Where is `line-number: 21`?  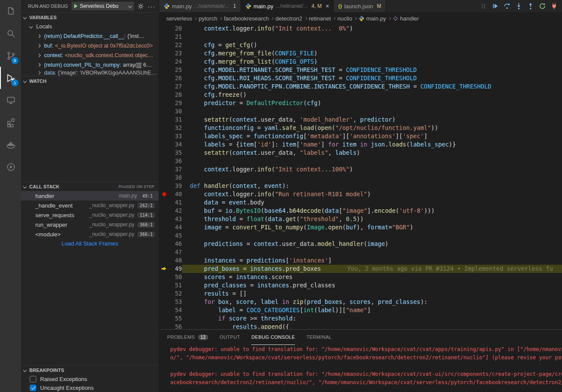
line-number: 21 is located at coordinates (175, 37).